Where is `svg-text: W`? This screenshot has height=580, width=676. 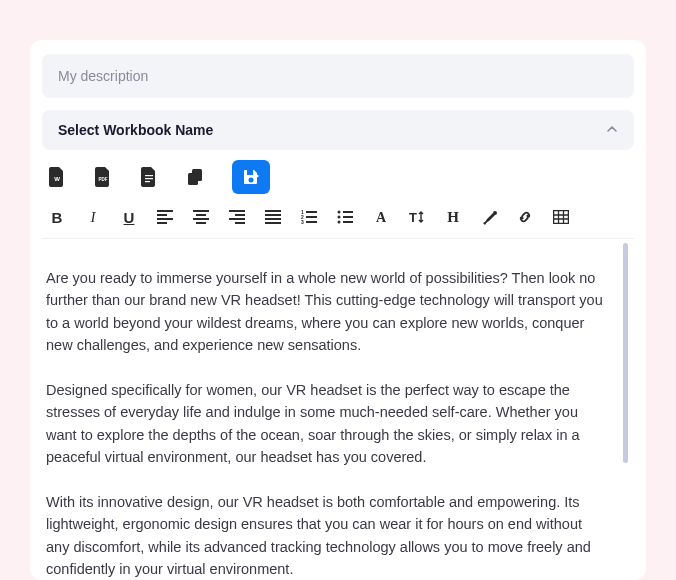 svg-text: W is located at coordinates (57, 179).